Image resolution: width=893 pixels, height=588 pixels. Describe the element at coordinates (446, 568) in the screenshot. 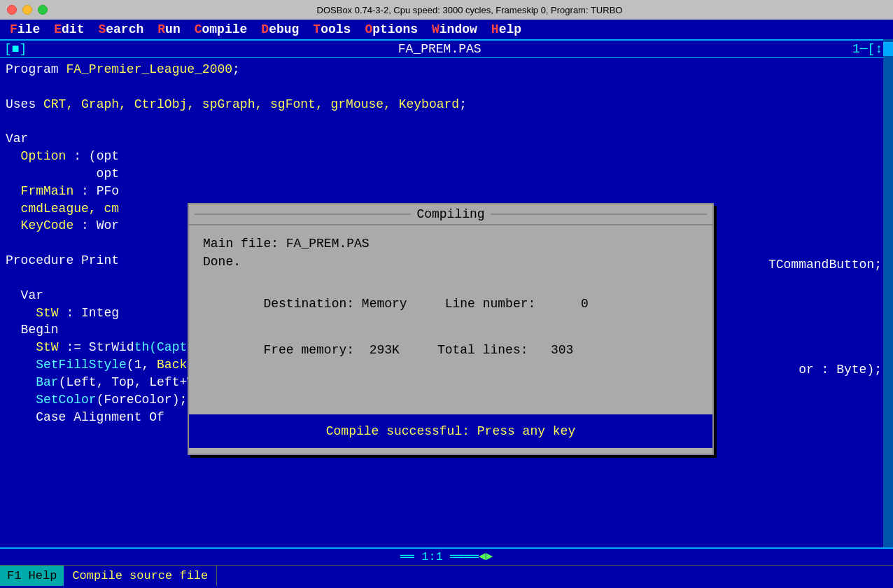

I see `status-bar: ══ 1:1 ════◄► F1 Help Compile source fil…` at that location.